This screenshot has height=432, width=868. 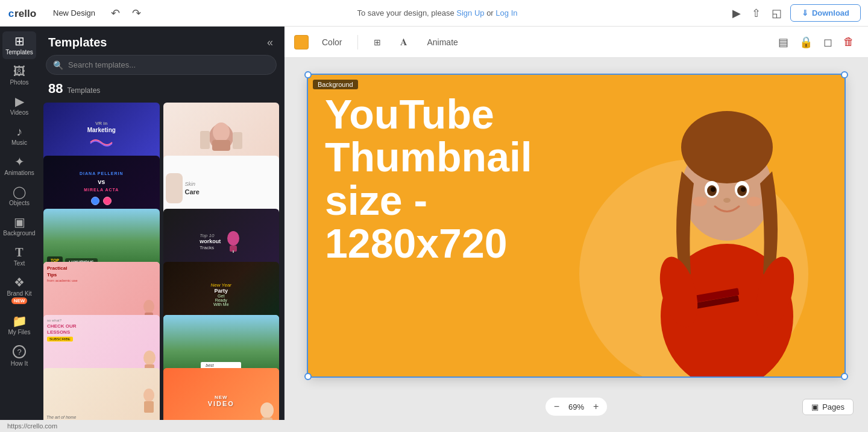 What do you see at coordinates (19, 222) in the screenshot?
I see `background-icon: ▣` at bounding box center [19, 222].